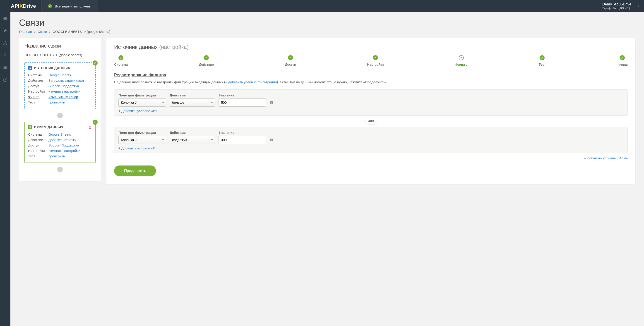 The image size is (644, 326). What do you see at coordinates (66, 80) in the screenshot?
I see `config-value-link: Загрузить строки (все)` at bounding box center [66, 80].